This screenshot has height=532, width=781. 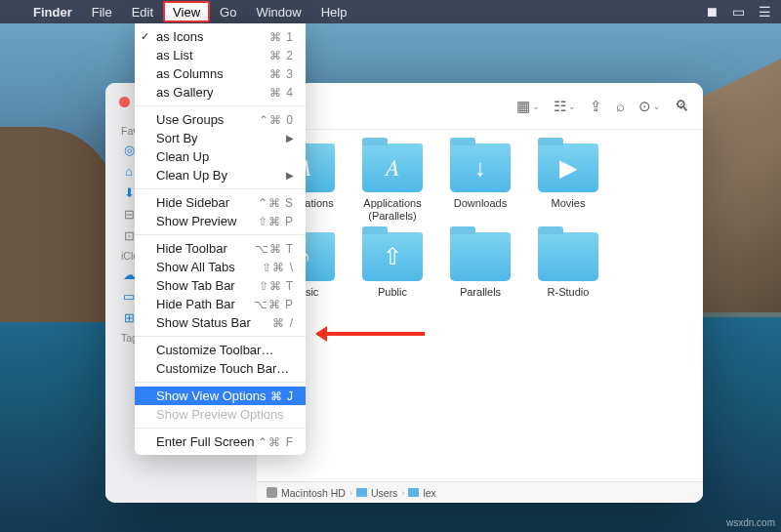 I want to click on menu-item-label: Clean Up, so click(x=183, y=156).